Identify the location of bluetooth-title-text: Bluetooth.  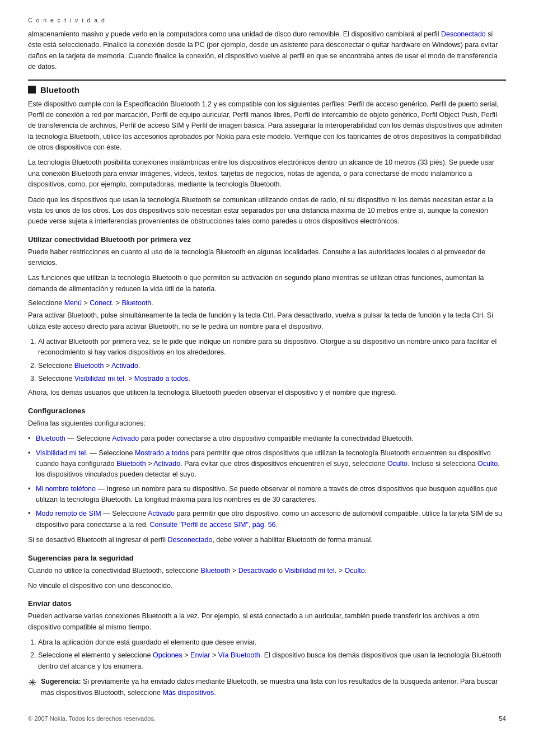
(60, 90).